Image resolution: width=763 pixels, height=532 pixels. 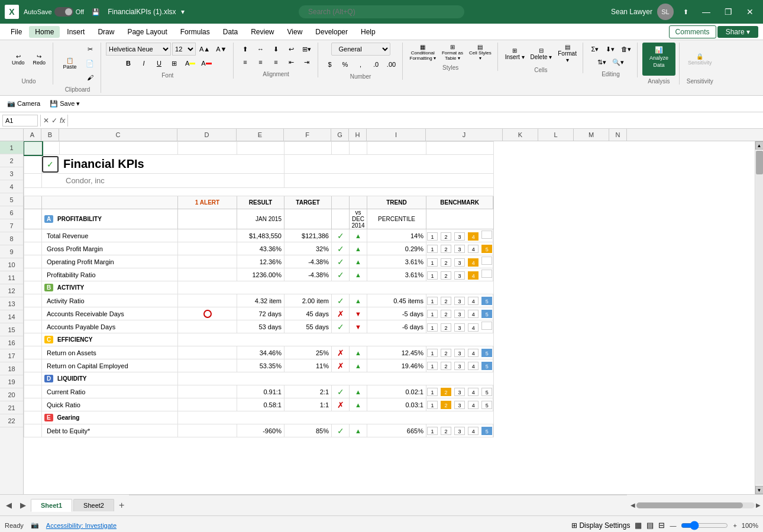 I want to click on borders-button: ⊞, so click(x=174, y=63).